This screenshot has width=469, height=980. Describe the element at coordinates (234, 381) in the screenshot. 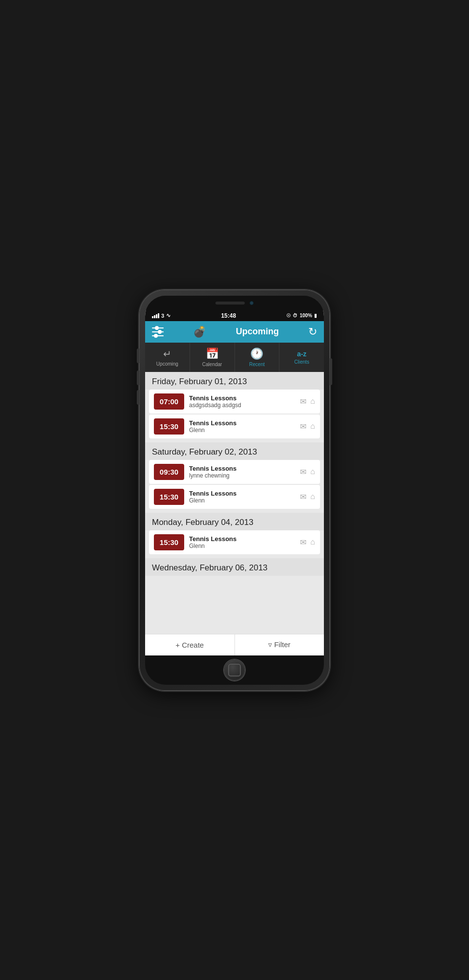

I see `date-header-0: Friday, February 01, 2013` at that location.